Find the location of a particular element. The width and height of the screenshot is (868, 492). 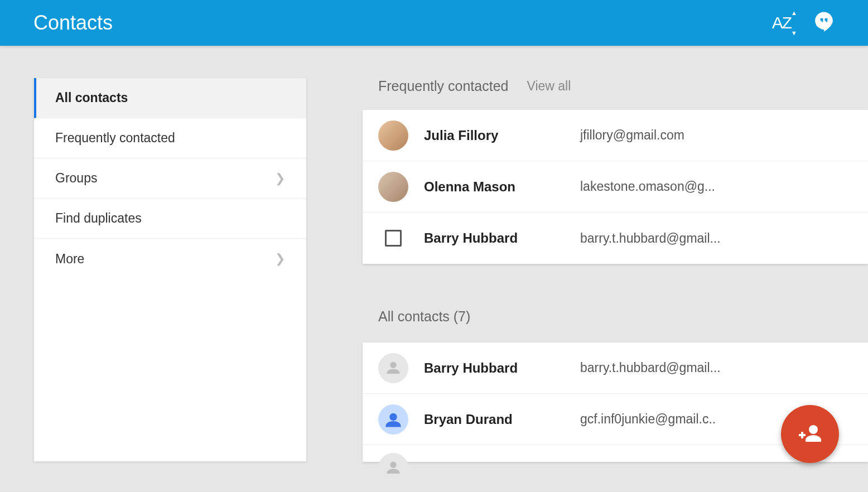

all-contacts-title: All contacts (7) is located at coordinates (615, 326).